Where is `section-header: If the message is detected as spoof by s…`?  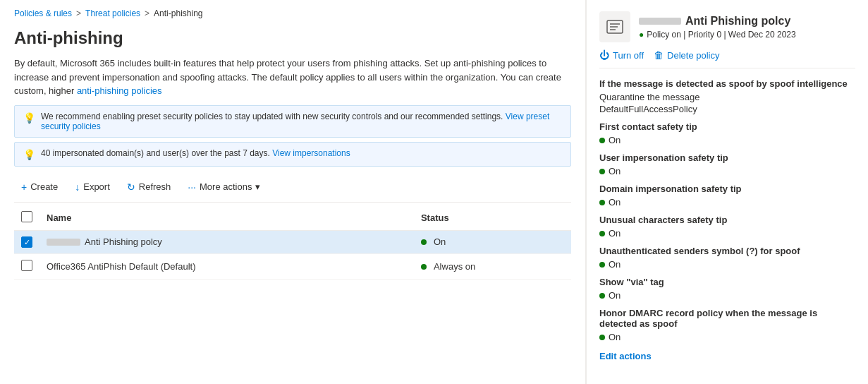
section-header: If the message is detected as spoof by s… is located at coordinates (728, 83).